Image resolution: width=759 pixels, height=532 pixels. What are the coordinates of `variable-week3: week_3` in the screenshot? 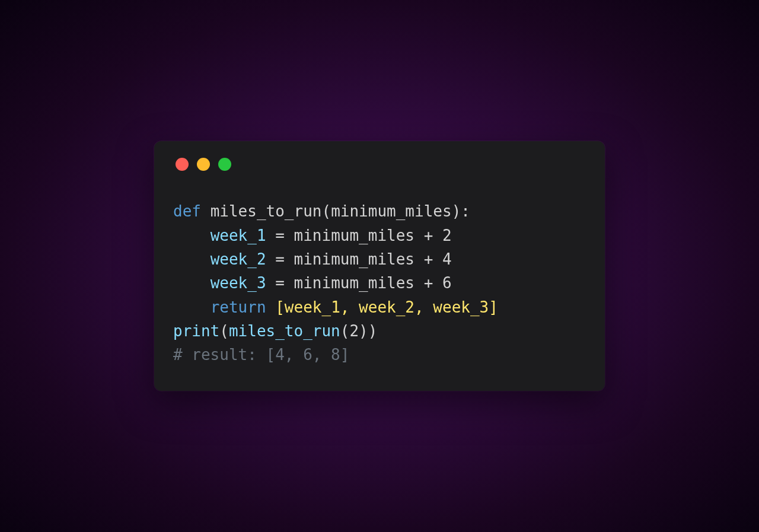 It's located at (238, 283).